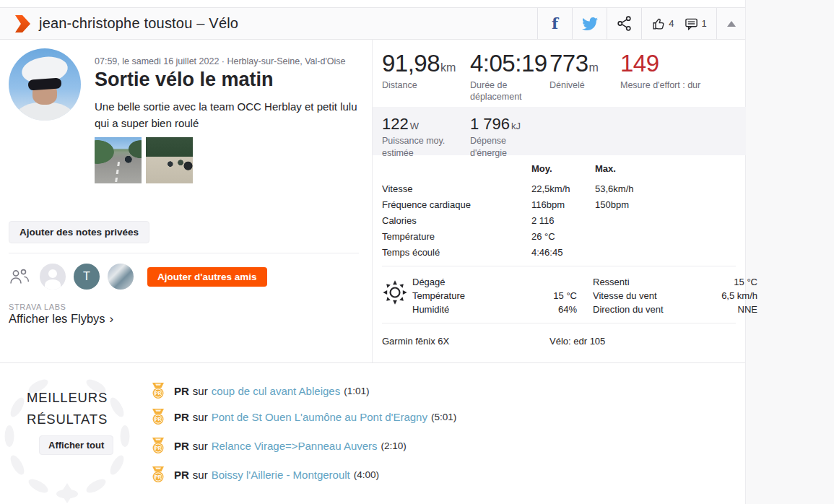 The width and height of the screenshot is (834, 504). I want to click on kudos-count: 4, so click(672, 23).